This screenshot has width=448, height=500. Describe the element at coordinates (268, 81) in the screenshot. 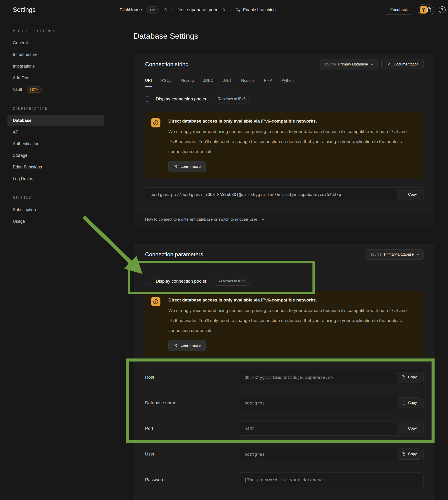

I see `tab-php: PHP` at that location.